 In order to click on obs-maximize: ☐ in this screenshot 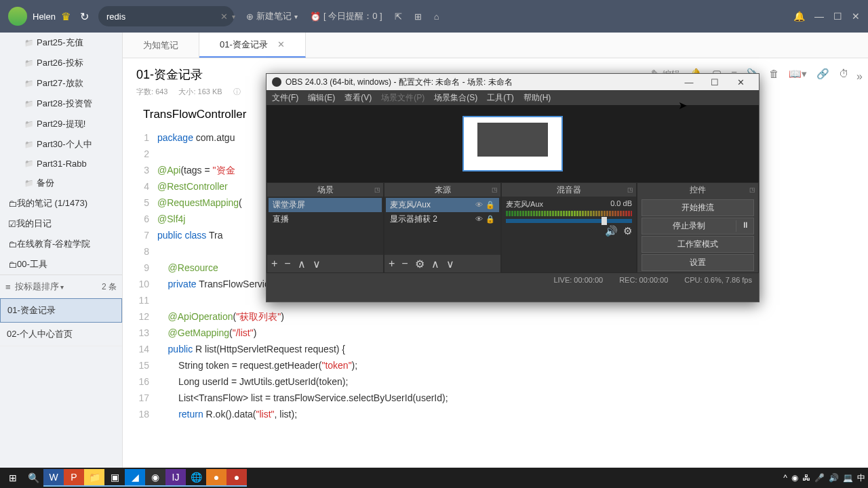, I will do `click(715, 83)`.